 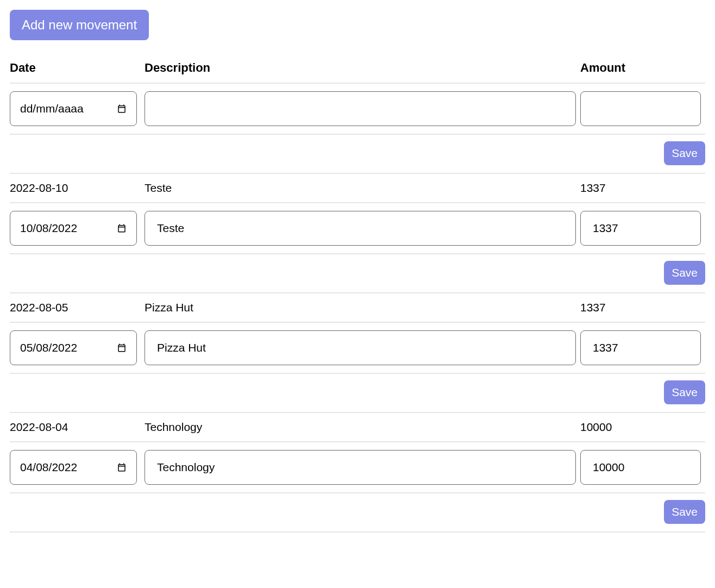 What do you see at coordinates (358, 188) in the screenshot?
I see `table-row: 2022-08-10Teste1337` at bounding box center [358, 188].